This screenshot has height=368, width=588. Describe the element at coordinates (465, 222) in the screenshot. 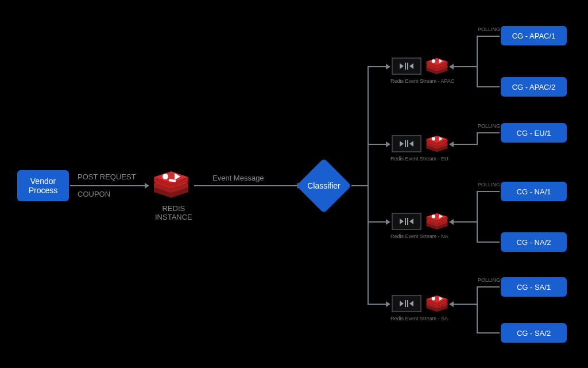

I see `conn-na-back` at that location.